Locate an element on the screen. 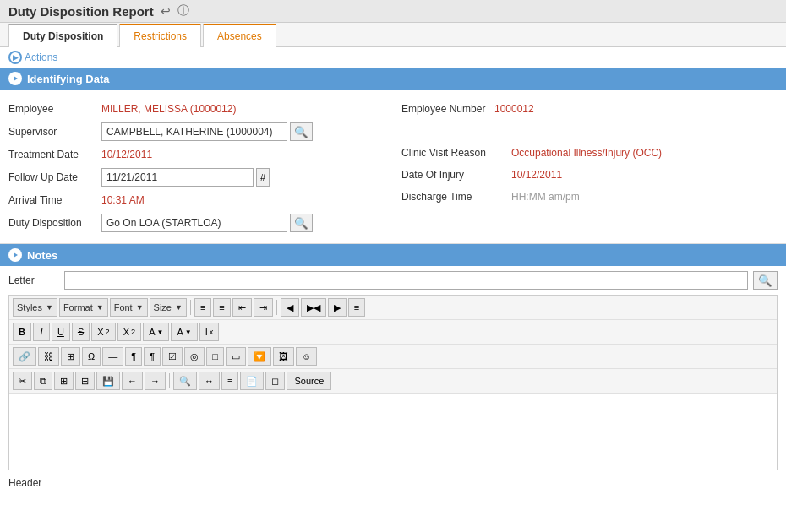 Image resolution: width=786 pixels, height=532 pixels. font-dropdown: Font ▼ is located at coordinates (128, 307).